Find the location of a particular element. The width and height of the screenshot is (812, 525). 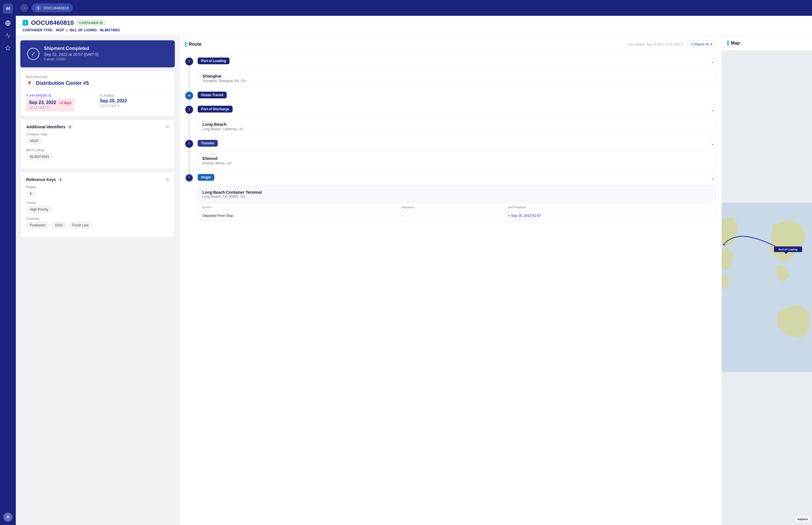

port-of-discharge-sub: Long Beach, California, US is located at coordinates (457, 129).